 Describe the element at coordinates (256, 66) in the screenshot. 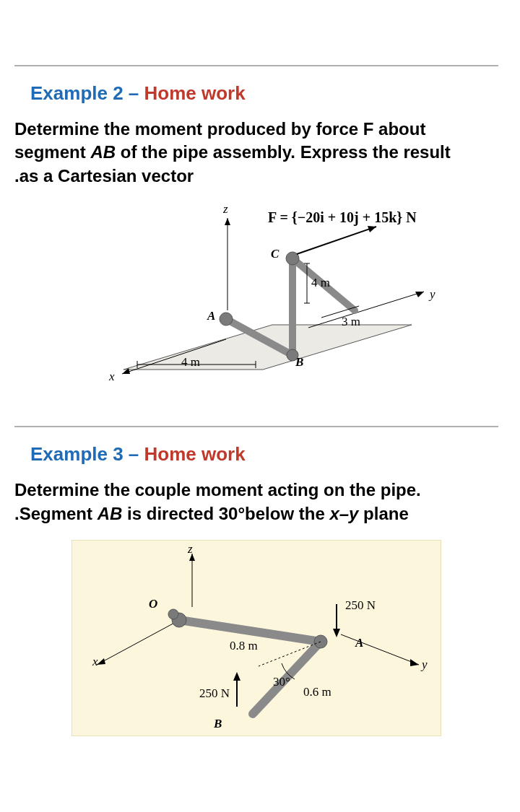

I see `divider-top` at that location.